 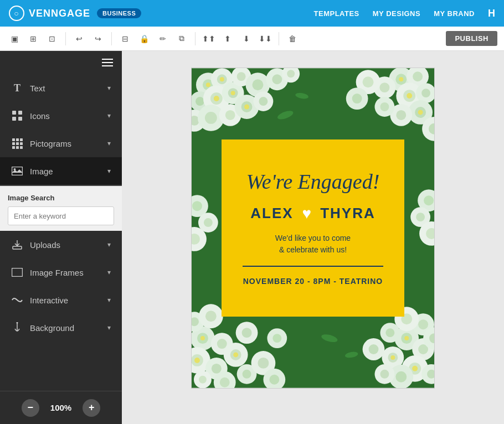 What do you see at coordinates (107, 63) in the screenshot?
I see `hamburger-icon` at bounding box center [107, 63].